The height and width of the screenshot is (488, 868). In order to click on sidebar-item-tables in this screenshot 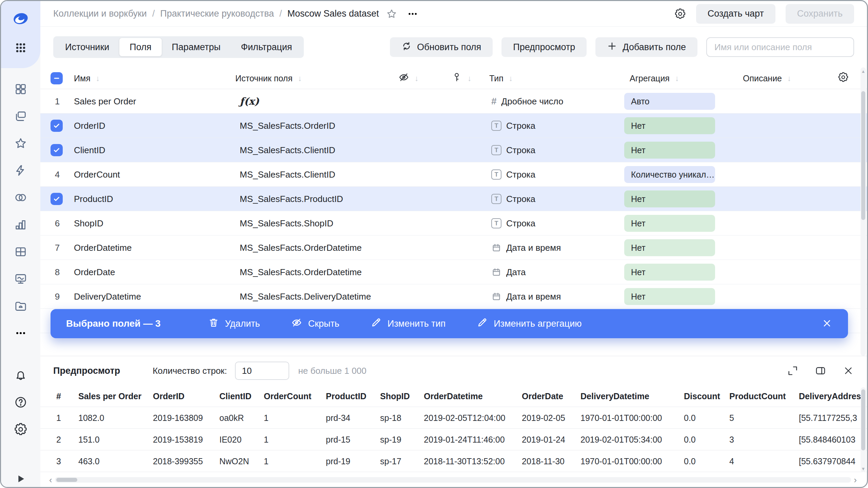, I will do `click(21, 252)`.